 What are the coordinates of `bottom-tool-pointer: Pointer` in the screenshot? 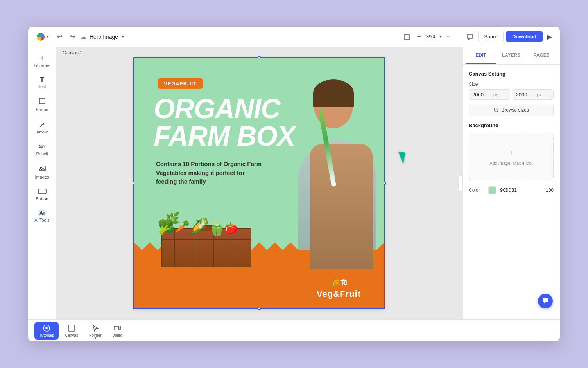 It's located at (95, 331).